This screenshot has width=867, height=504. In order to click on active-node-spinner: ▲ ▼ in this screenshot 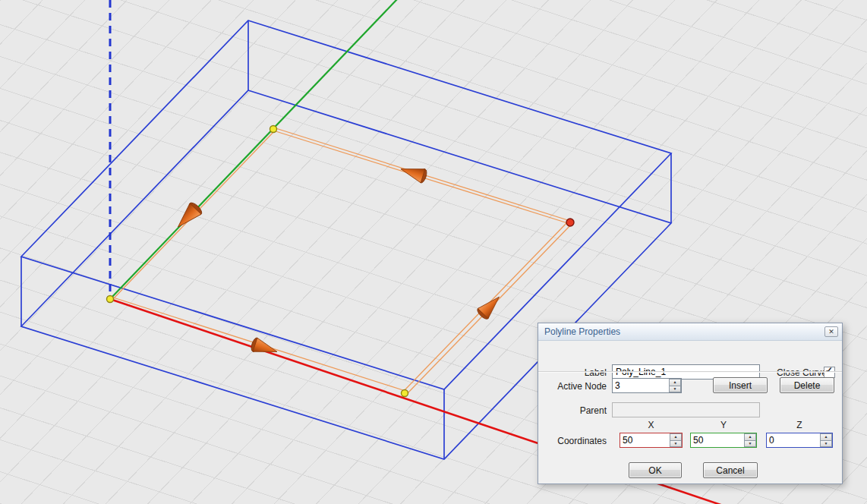, I will do `click(647, 386)`.